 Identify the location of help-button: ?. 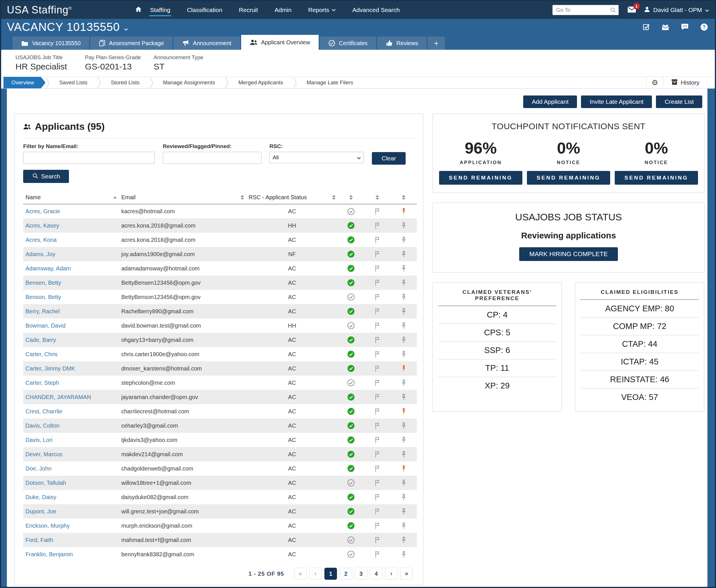
(704, 27).